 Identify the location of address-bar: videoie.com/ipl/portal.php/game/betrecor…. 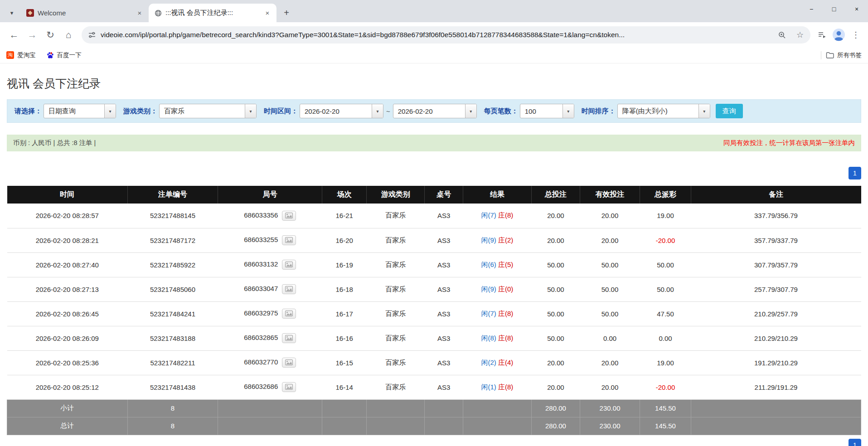
(446, 35).